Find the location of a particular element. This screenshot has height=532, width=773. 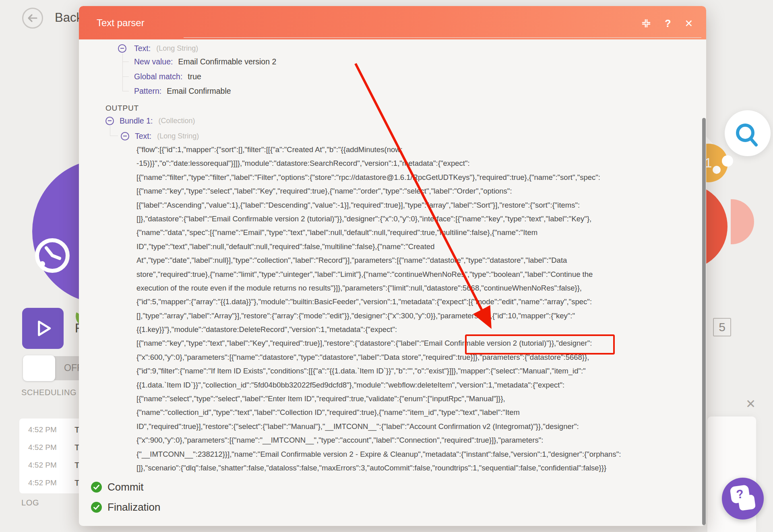

json-line: ID","required":true}],"restore":{"select… is located at coordinates (418, 427).